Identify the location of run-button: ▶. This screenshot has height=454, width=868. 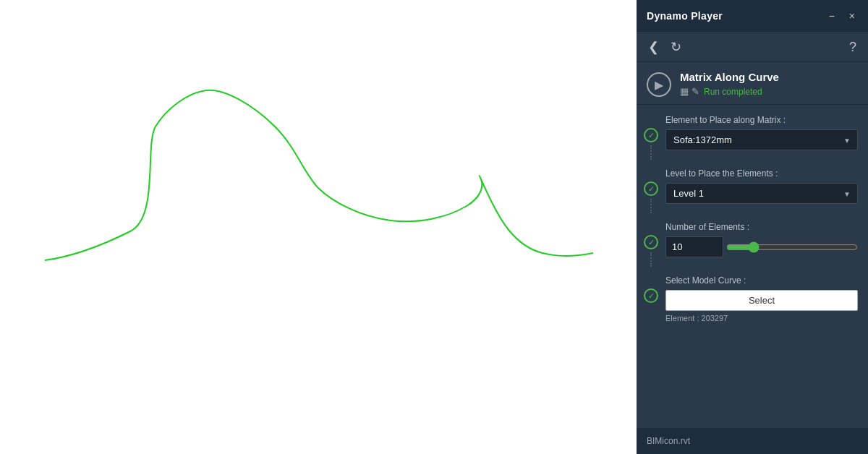
(659, 85).